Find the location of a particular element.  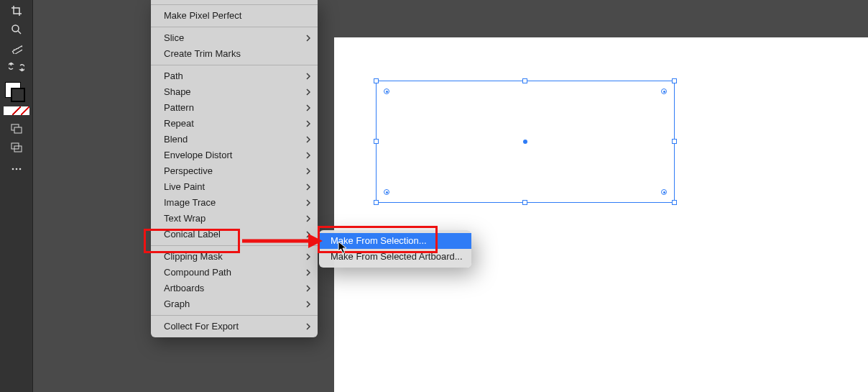

resize-handle-br is located at coordinates (674, 203).